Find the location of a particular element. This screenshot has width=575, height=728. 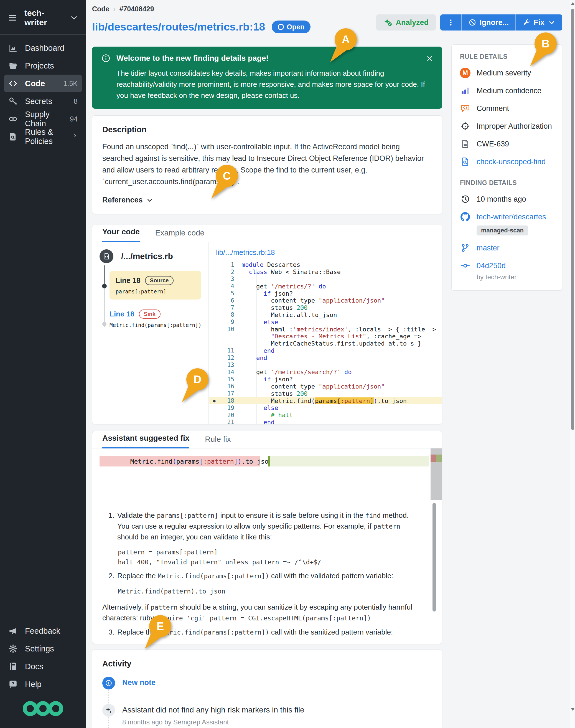

rule-details-panel: RULE DETAILS MMedium severityMedium conf… is located at coordinates (507, 168).